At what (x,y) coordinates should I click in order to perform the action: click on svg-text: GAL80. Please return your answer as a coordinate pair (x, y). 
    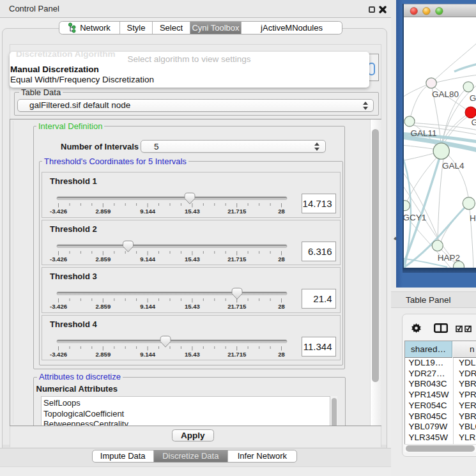
    Looking at the image, I should click on (445, 95).